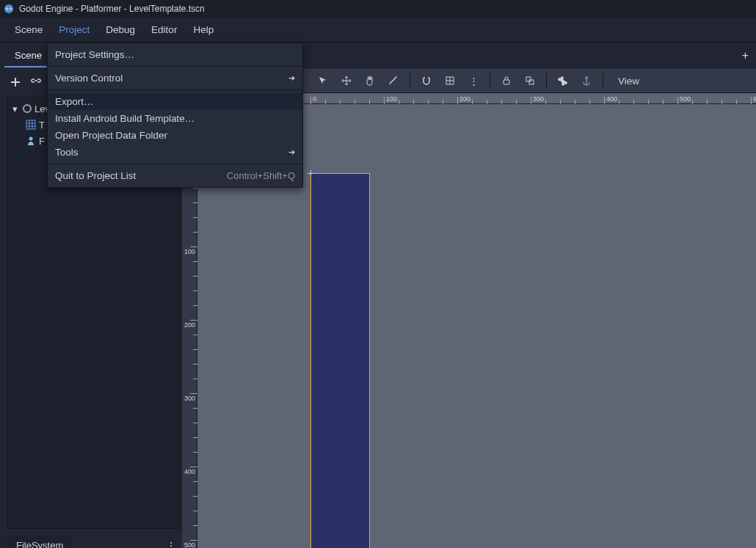 This screenshot has height=548, width=756. I want to click on pan-icon, so click(370, 81).